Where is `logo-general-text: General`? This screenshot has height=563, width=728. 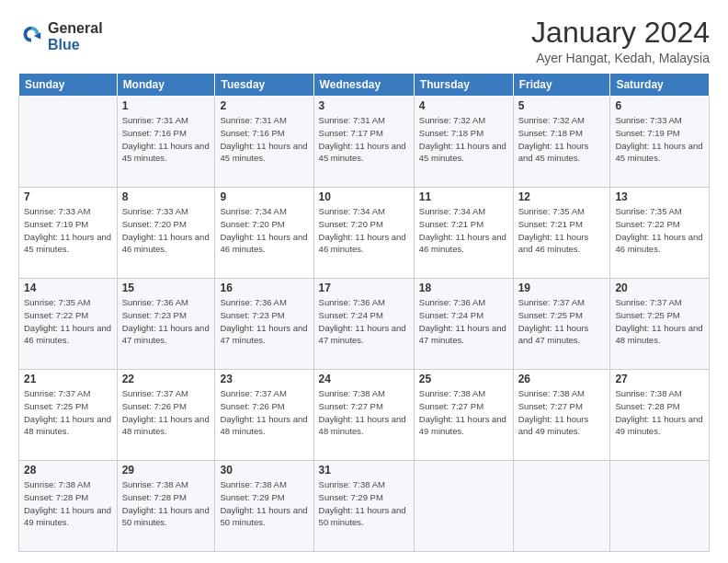
logo-general-text: General is located at coordinates (75, 29).